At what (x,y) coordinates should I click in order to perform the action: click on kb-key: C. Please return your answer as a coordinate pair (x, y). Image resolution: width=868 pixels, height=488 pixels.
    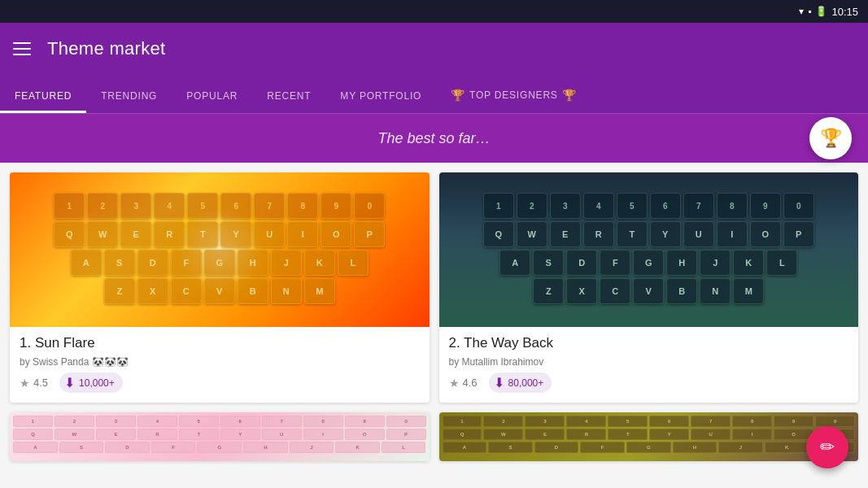
    Looking at the image, I should click on (186, 291).